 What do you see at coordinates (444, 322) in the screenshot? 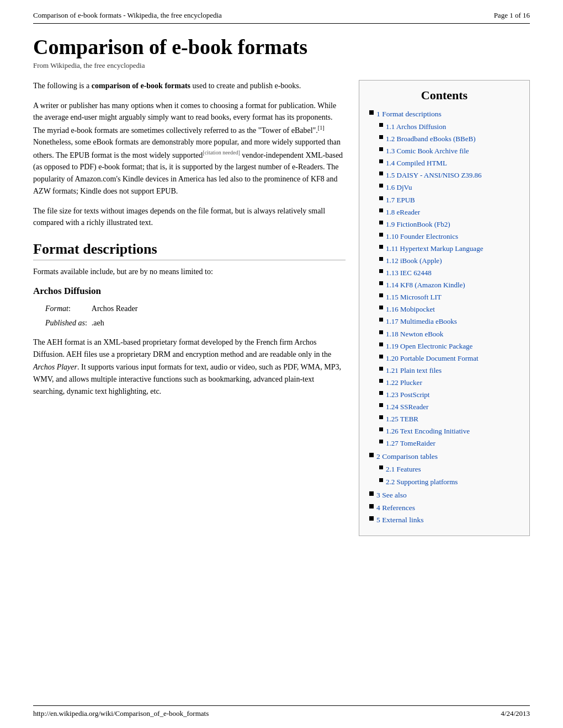
I see `contents-subitem-1-17: 1.17 Multimedia eBooks` at bounding box center [444, 322].